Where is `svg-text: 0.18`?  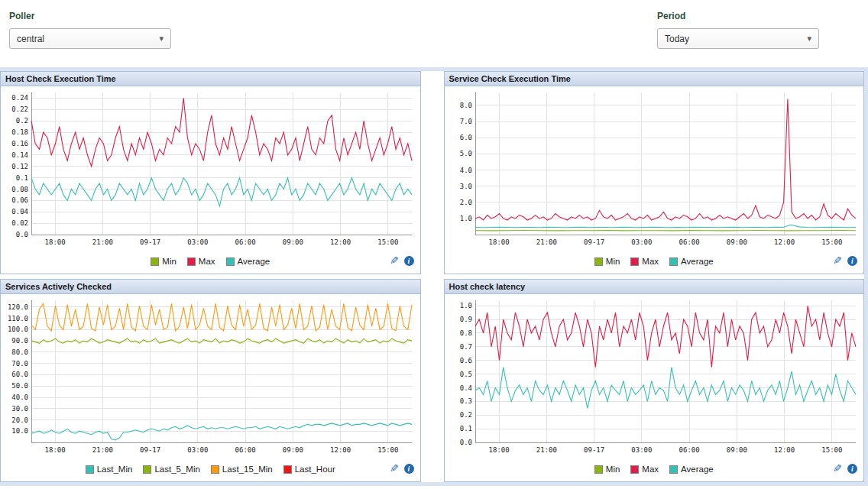
svg-text: 0.18 is located at coordinates (20, 132).